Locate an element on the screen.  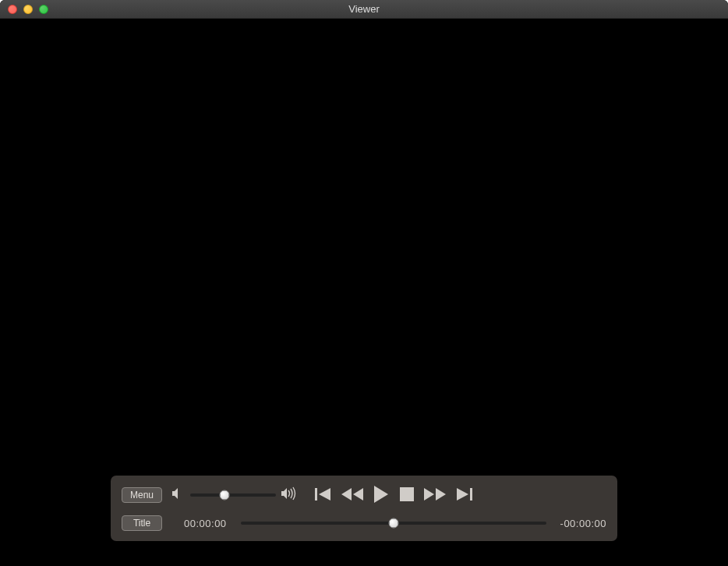
controller-bottom-row: Title 00:00:00 -00:00:00 is located at coordinates (364, 523).